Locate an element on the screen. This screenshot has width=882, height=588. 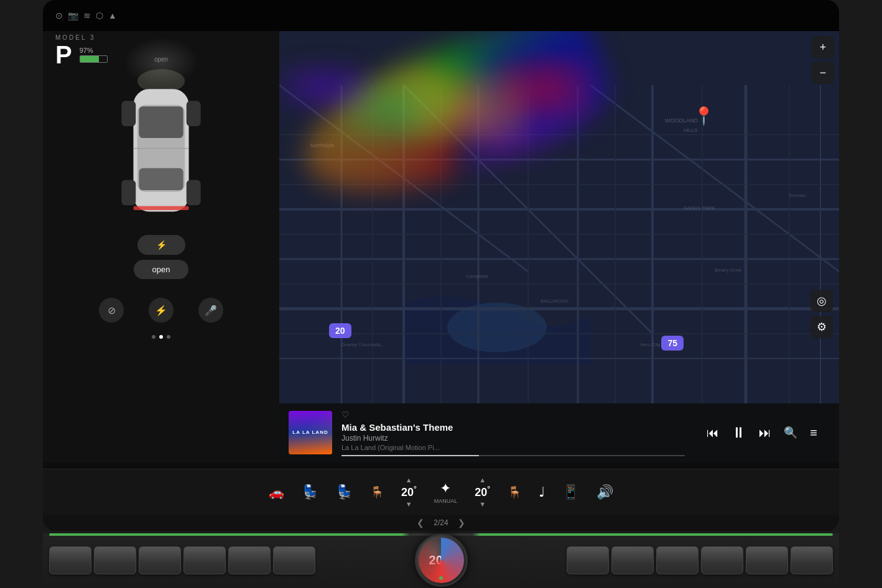
heart-icon: ♡ is located at coordinates (513, 415).